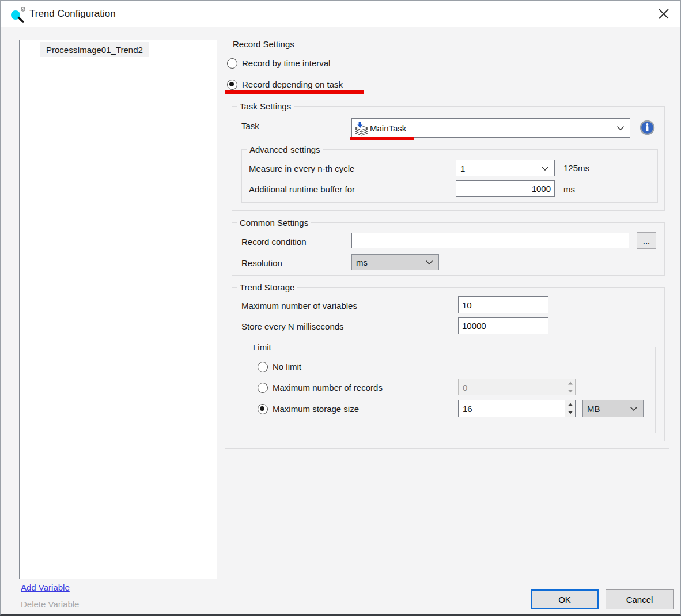 The width and height of the screenshot is (681, 616). What do you see at coordinates (118, 50) in the screenshot?
I see `tree-item-trend: ProcessImage01_Trend2` at bounding box center [118, 50].